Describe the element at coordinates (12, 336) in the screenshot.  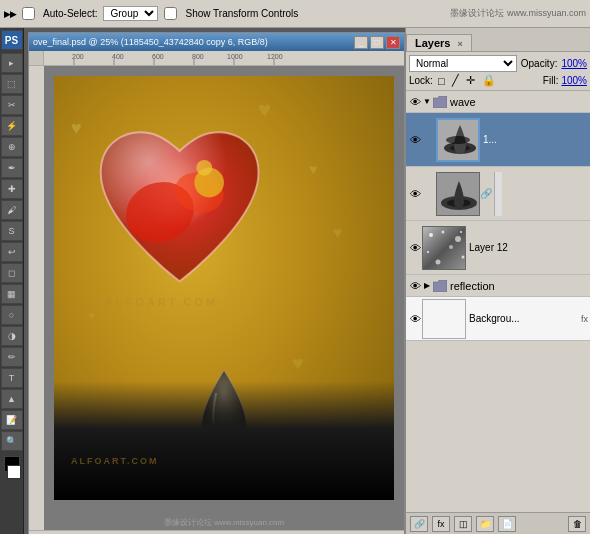
I see `tool-dodge: ◑` at that location.